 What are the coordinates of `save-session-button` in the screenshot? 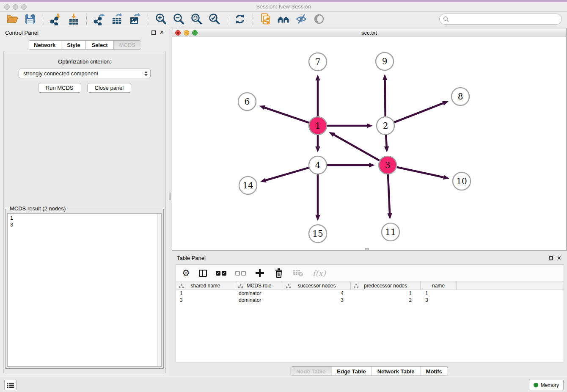 It's located at (30, 19).